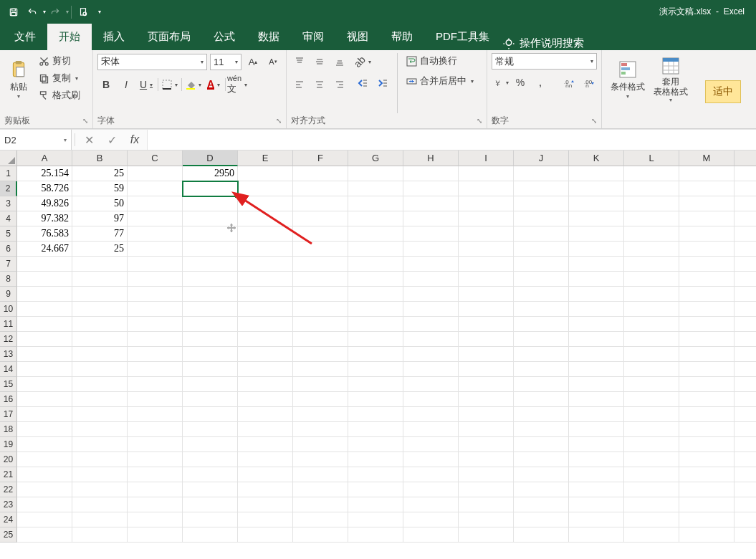 This screenshot has width=756, height=559. I want to click on row-header: 11, so click(9, 324).